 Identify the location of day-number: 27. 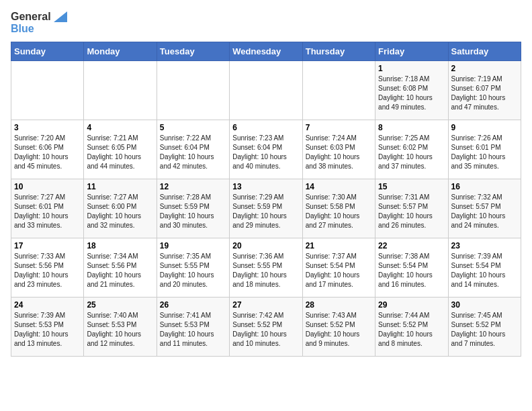
(266, 305).